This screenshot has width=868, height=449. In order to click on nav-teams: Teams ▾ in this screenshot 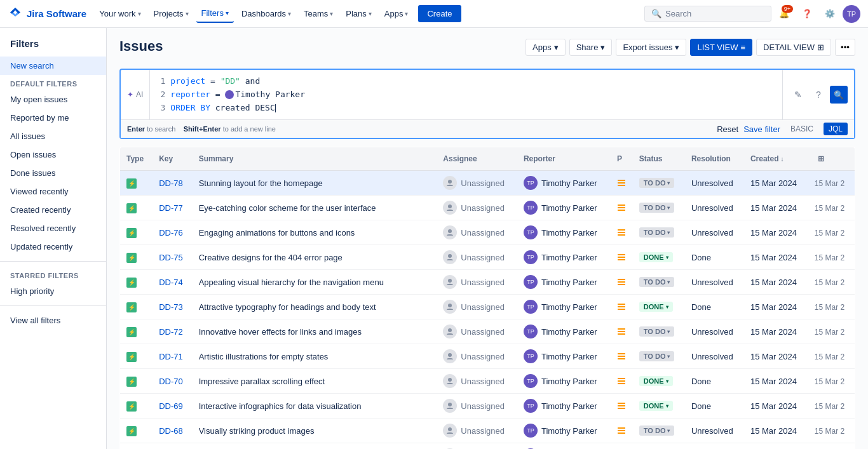, I will do `click(318, 14)`.